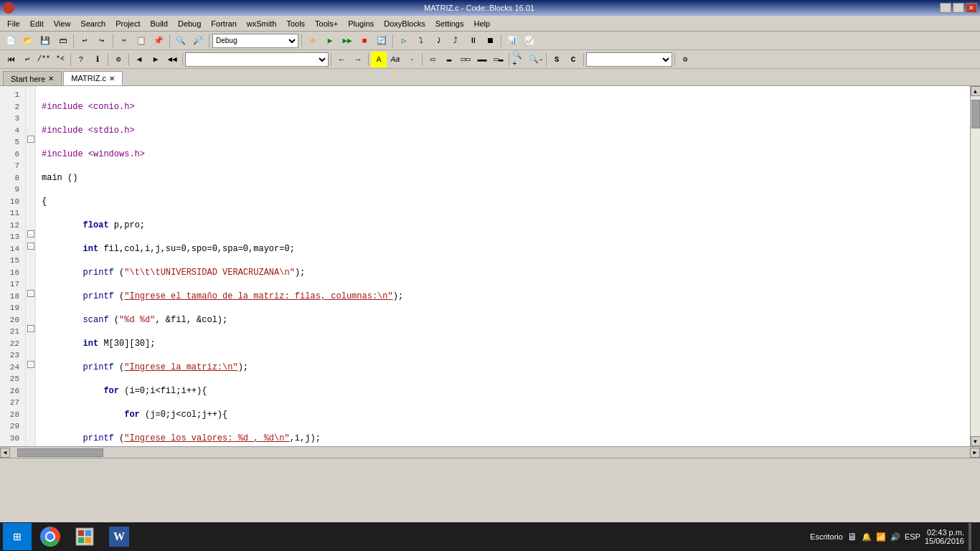 Image resolution: width=980 pixels, height=551 pixels. Describe the element at coordinates (45, 41) in the screenshot. I see `save-button: 💾` at that location.